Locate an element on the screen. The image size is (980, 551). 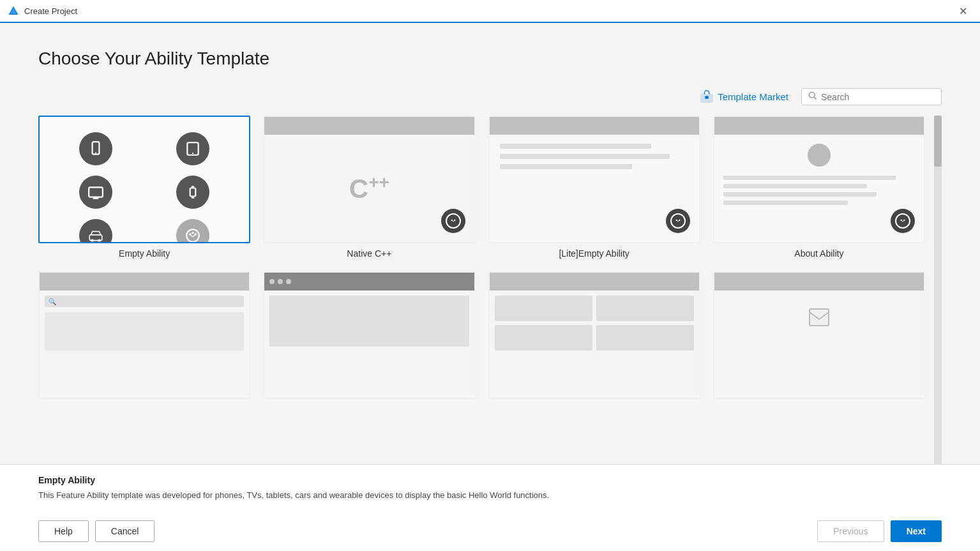
hms-badge-inner-about is located at coordinates (903, 221).